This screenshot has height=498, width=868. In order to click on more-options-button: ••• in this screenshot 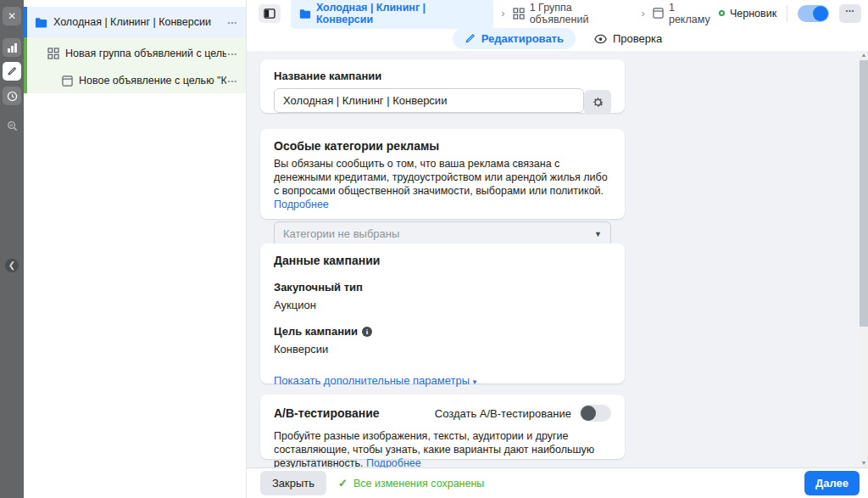, I will do `click(850, 14)`.